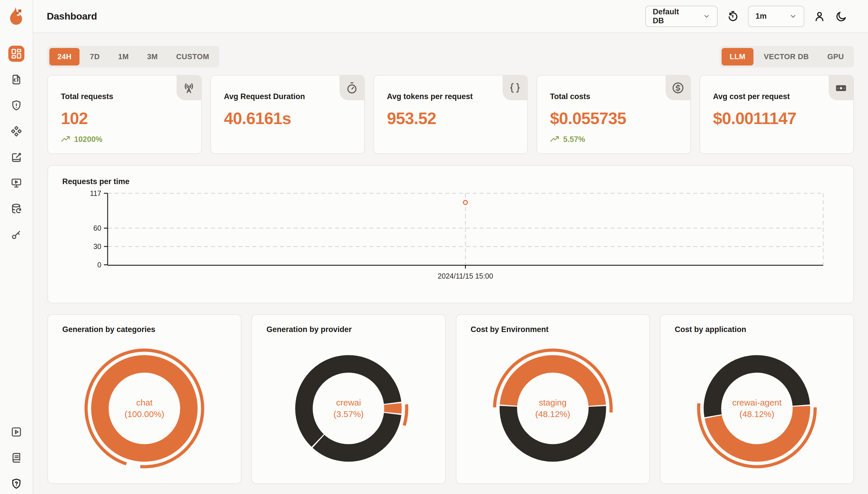  What do you see at coordinates (96, 193) in the screenshot?
I see `svg-text: 117` at bounding box center [96, 193].